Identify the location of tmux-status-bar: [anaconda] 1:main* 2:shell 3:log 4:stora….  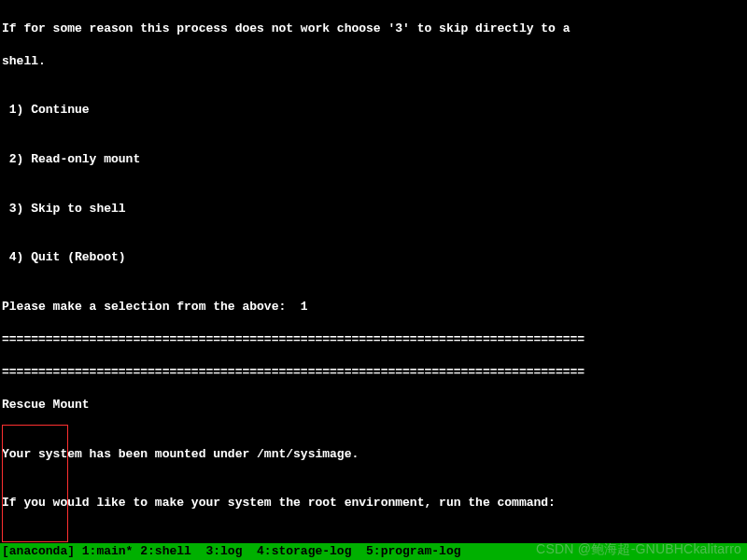
(374, 552).